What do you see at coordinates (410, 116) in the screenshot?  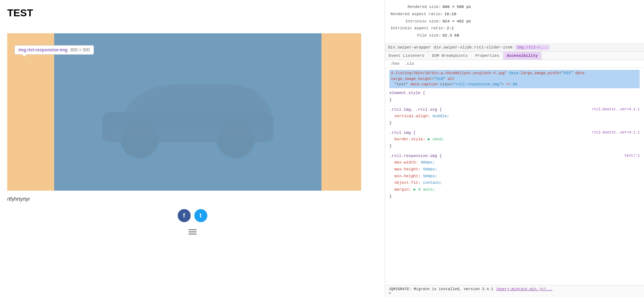 I see `css-prop-vertical-align: vertical-align:` at bounding box center [410, 116].